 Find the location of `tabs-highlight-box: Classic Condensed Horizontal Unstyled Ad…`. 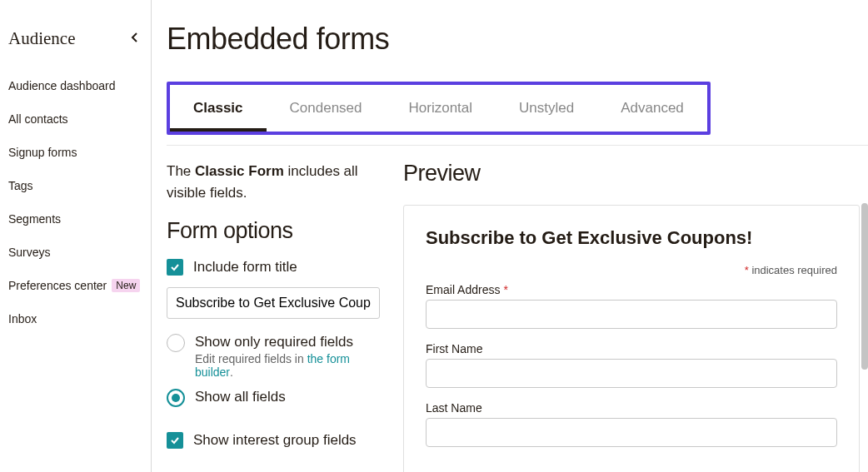

tabs-highlight-box: Classic Condensed Horizontal Unstyled Ad… is located at coordinates (438, 108).